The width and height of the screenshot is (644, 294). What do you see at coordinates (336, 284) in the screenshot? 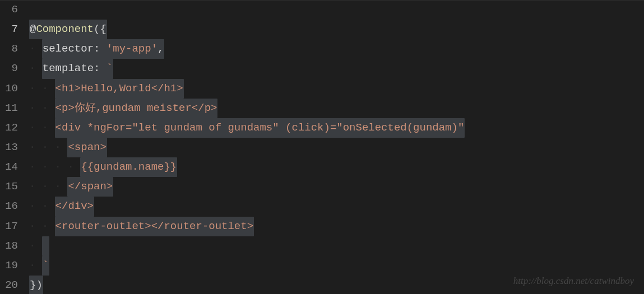
I see `code-line: })` at bounding box center [336, 284].